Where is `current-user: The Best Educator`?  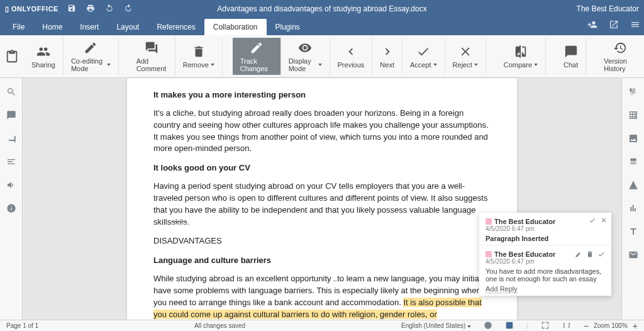
current-user: The Best Educator is located at coordinates (608, 9).